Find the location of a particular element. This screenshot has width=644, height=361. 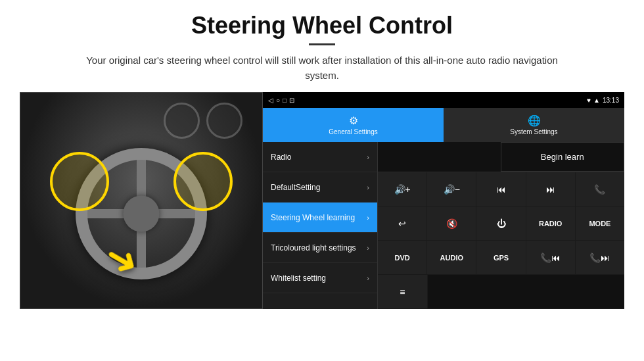

status-bar: ◁ ○ □ ⊡ ♥ ▲ 13:13 is located at coordinates (444, 100).